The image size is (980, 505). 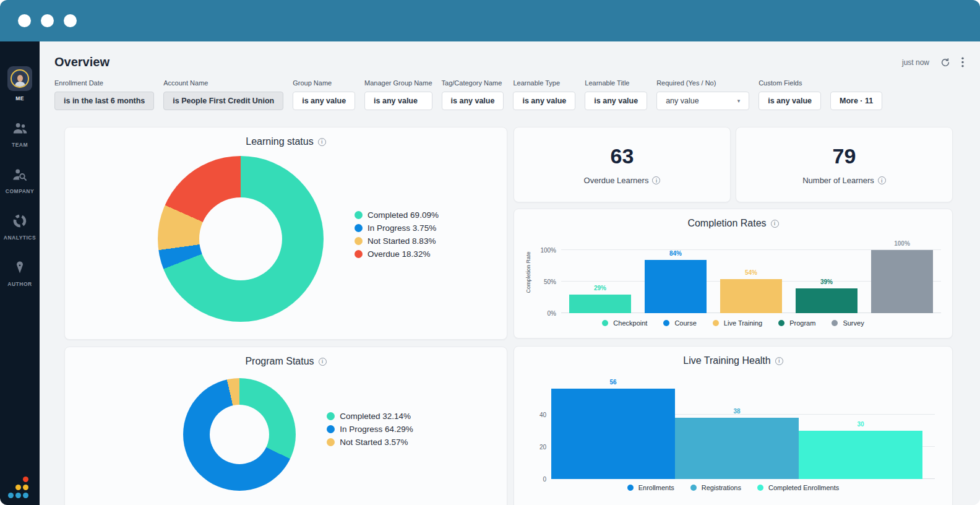 I want to click on filter-label: Required (Yes / No), so click(x=703, y=83).